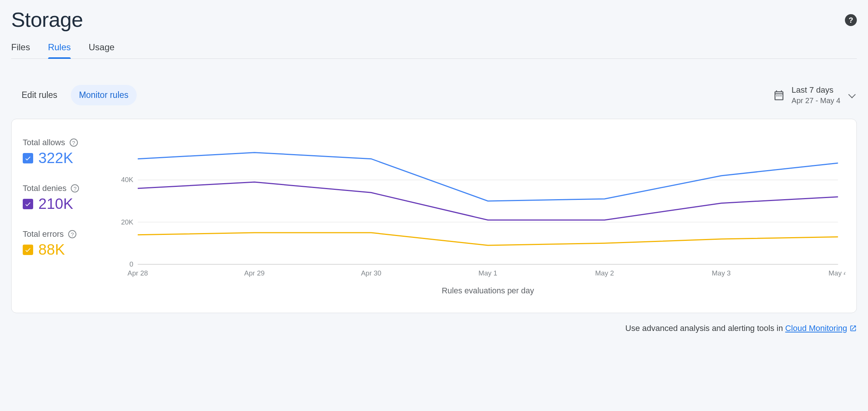 The image size is (868, 411). Describe the element at coordinates (852, 95) in the screenshot. I see `chevron-down-icon` at that location.